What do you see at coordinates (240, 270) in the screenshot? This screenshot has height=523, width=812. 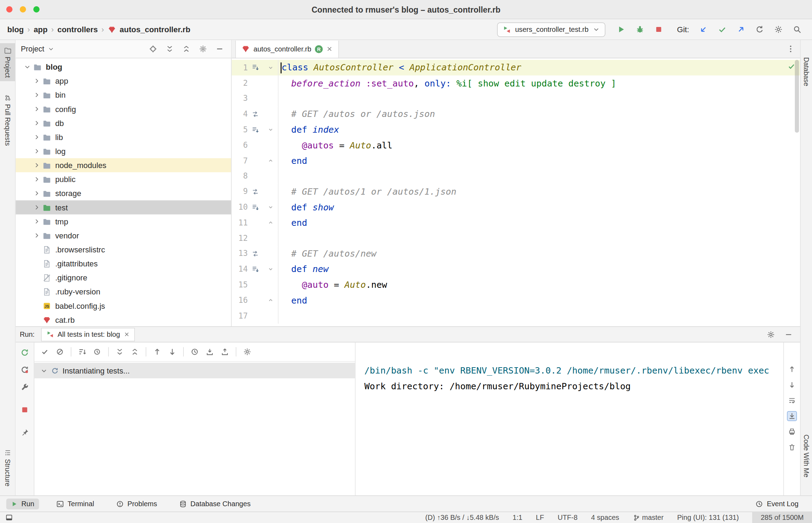 I see `line-number: 14` at bounding box center [240, 270].